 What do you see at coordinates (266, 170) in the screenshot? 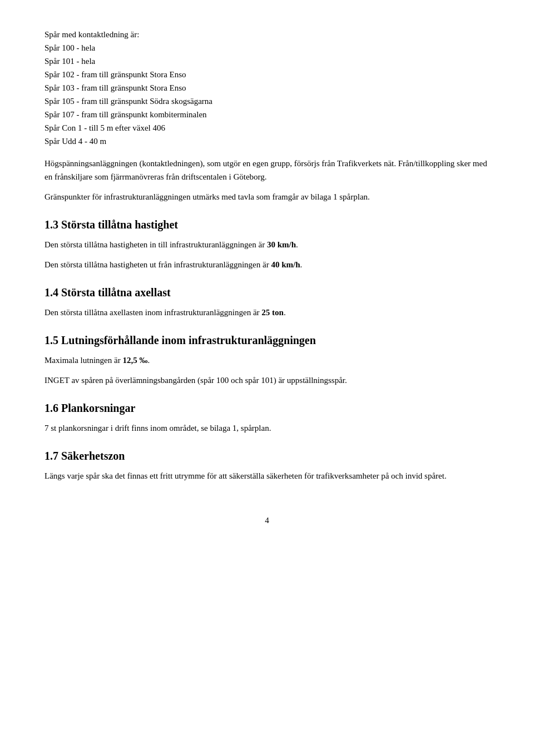
I see `hogspa-text: Högspänningsanläggningen (kontaktledning…` at bounding box center [266, 170].